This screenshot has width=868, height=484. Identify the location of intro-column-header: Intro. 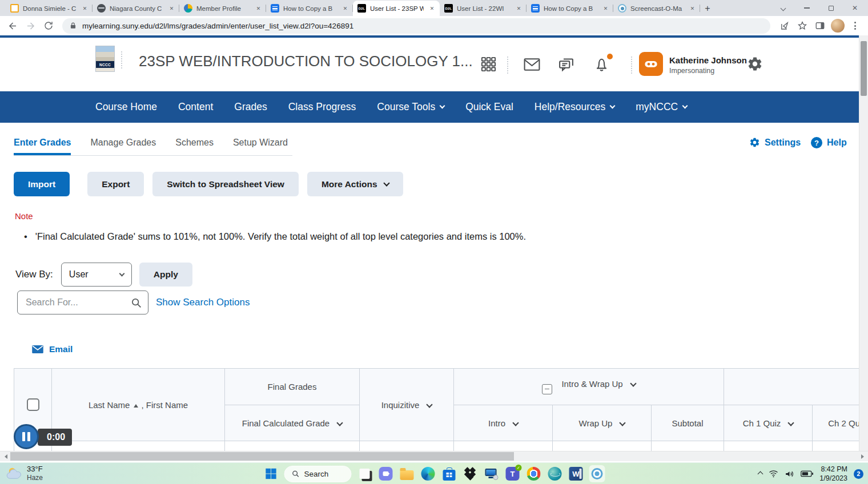
(504, 424).